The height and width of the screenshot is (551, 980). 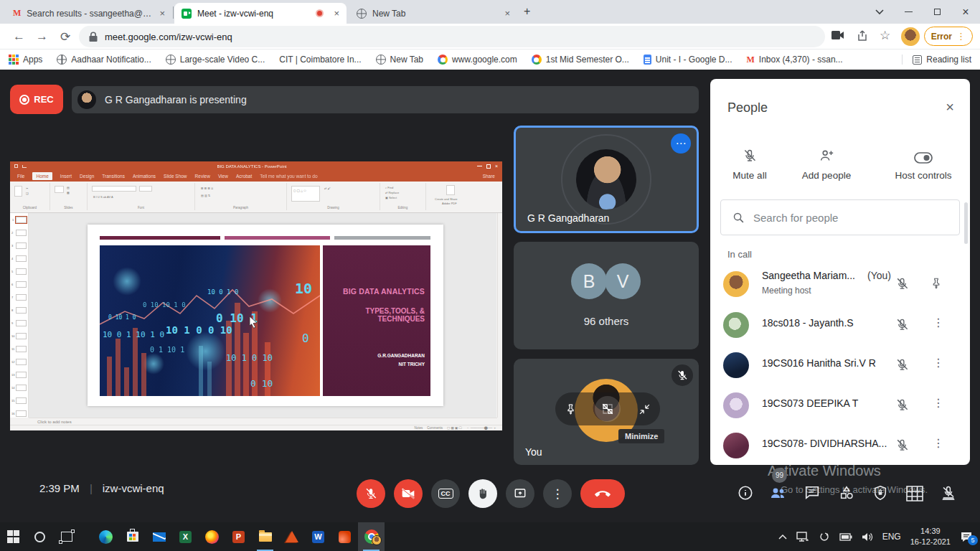 What do you see at coordinates (19, 316) in the screenshot?
I see `ppt-thumbnail-pane: 1 2 3 4 5 6 7 8 9 10 11 12 13 14 15 16` at bounding box center [19, 316].